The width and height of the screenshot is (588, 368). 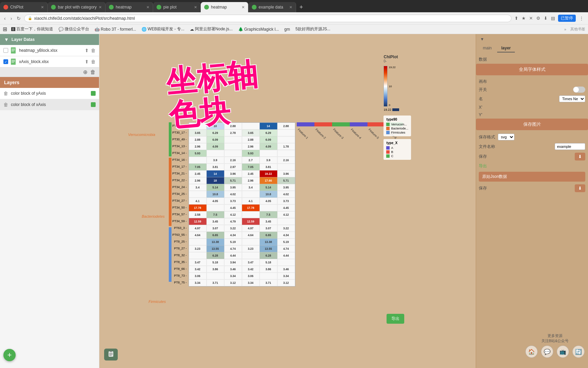 What do you see at coordinates (392, 148) in the screenshot?
I see `legend-typex-label0: A` at bounding box center [392, 148].